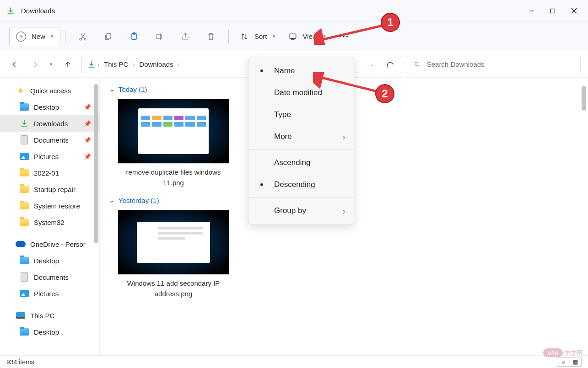 The image size is (588, 368). What do you see at coordinates (574, 11) in the screenshot?
I see `close-button` at bounding box center [574, 11].